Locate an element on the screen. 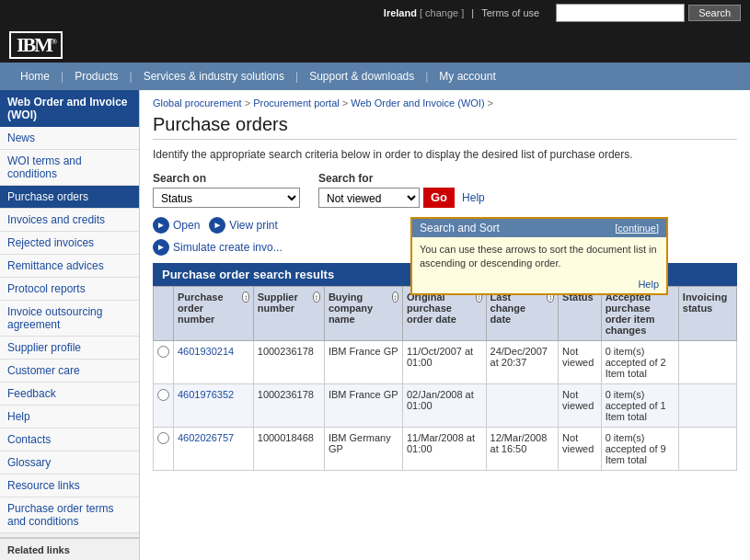 The width and height of the screenshot is (750, 560). row-accepted-changes: 0 item(s) accepted of 2 Item total is located at coordinates (640, 362).